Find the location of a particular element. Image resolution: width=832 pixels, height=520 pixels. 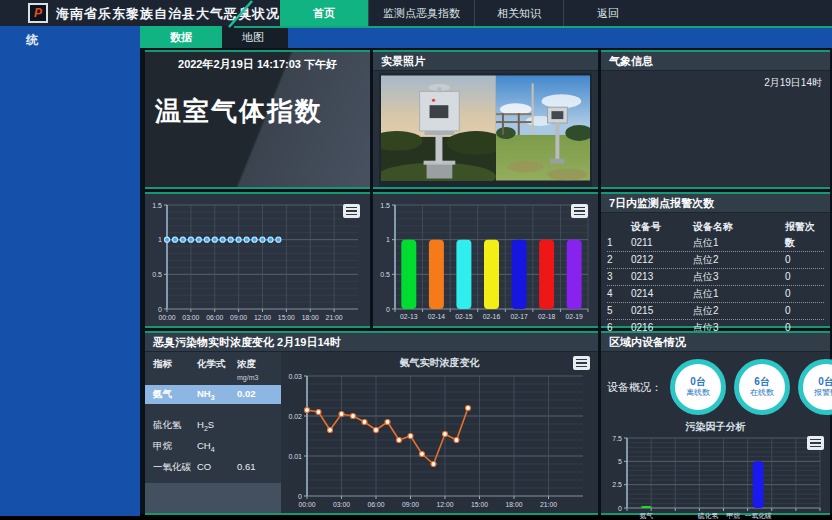

svg-text: 一氧化碳 is located at coordinates (758, 516).